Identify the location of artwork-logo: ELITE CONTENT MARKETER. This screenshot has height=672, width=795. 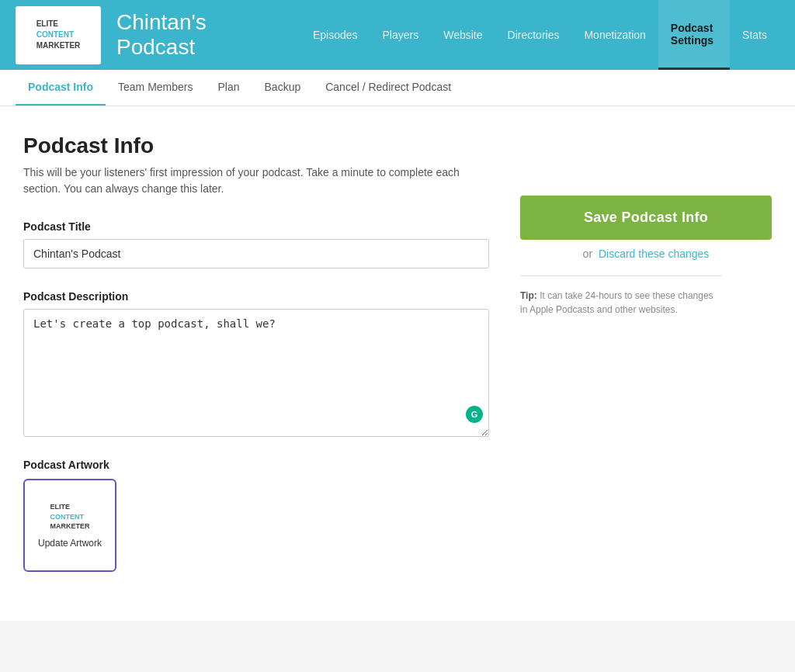
(70, 517).